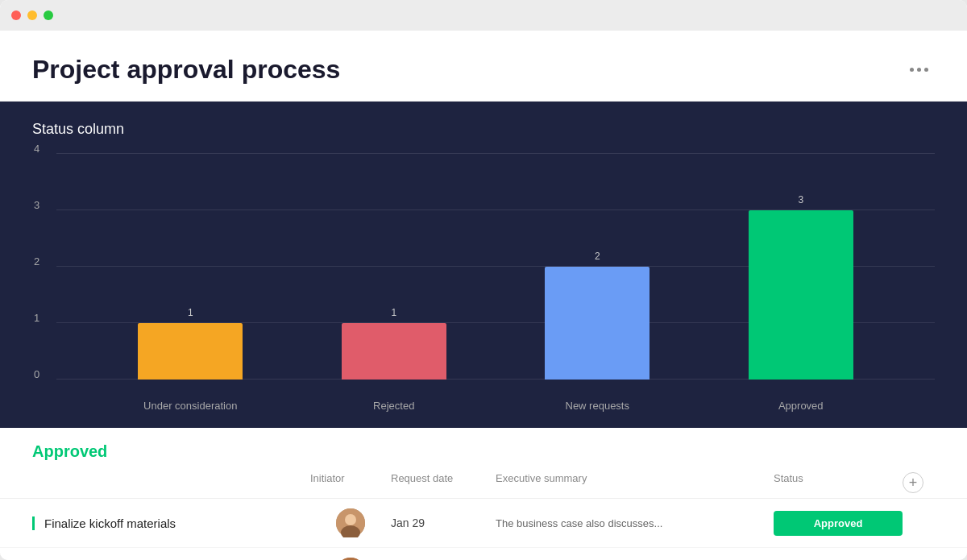  Describe the element at coordinates (351, 483) in the screenshot. I see `col-initiator: Initiator` at that location.